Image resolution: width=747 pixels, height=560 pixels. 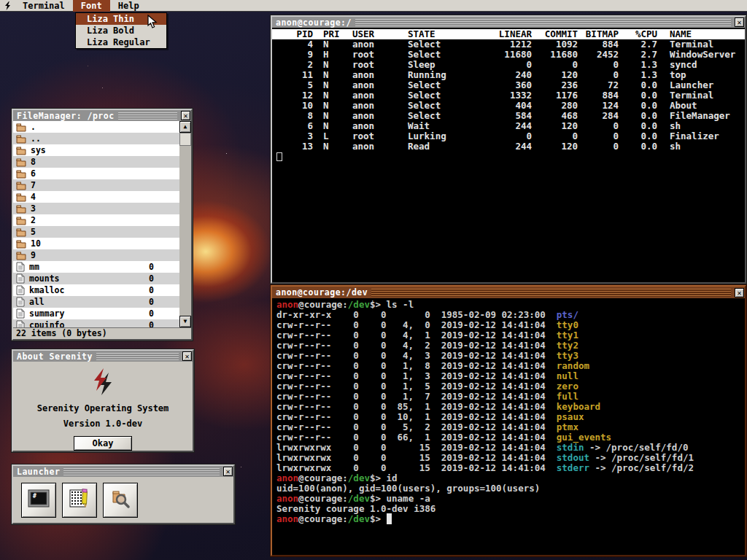 I want to click on file-name: 6, so click(x=34, y=174).